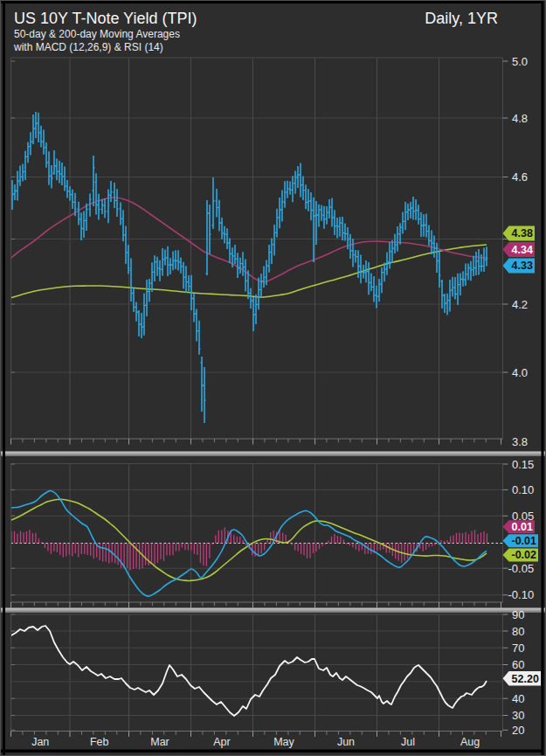  Describe the element at coordinates (40, 742) in the screenshot. I see `svg-text: Jan` at that location.